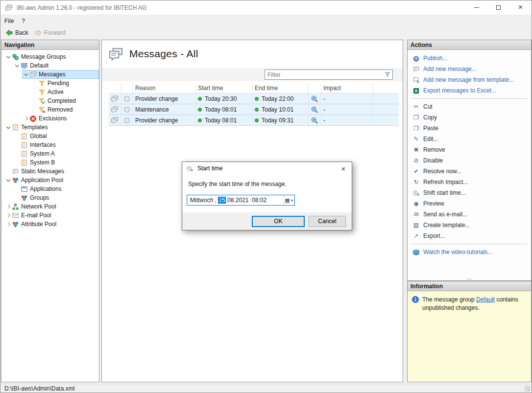 This screenshot has width=532, height=393. What do you see at coordinates (528, 389) in the screenshot?
I see `resize-grip` at bounding box center [528, 389].